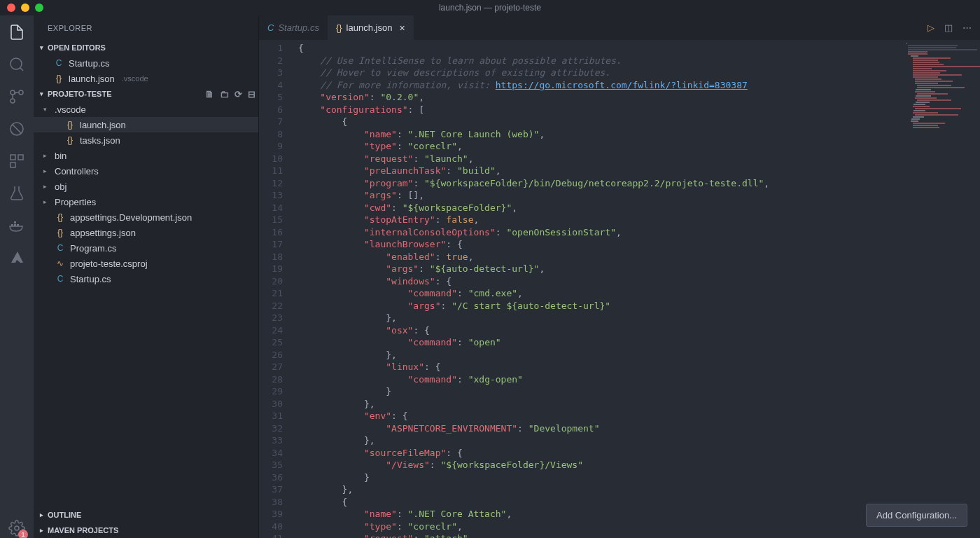 This screenshot has height=538, width=980. I want to click on new-folder-icon: 🗀, so click(224, 94).